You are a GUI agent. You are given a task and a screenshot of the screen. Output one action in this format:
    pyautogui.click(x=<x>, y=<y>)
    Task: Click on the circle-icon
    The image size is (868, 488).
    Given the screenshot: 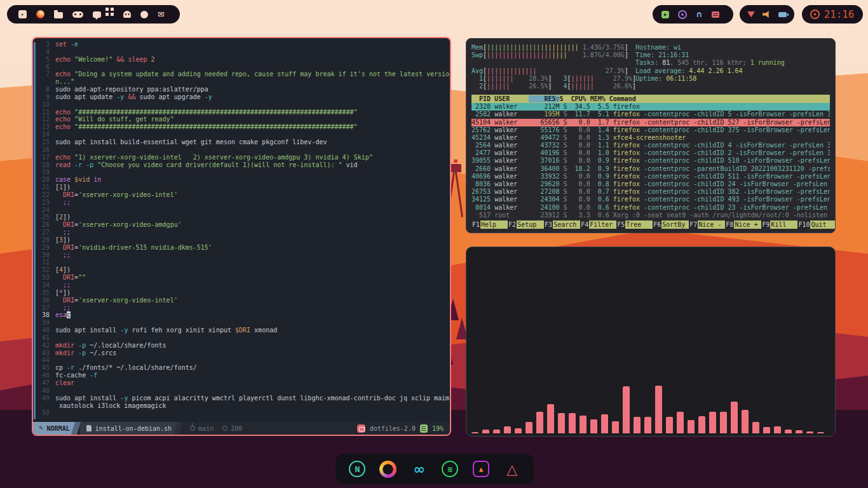 What is the action you would take?
    pyautogui.click(x=144, y=15)
    